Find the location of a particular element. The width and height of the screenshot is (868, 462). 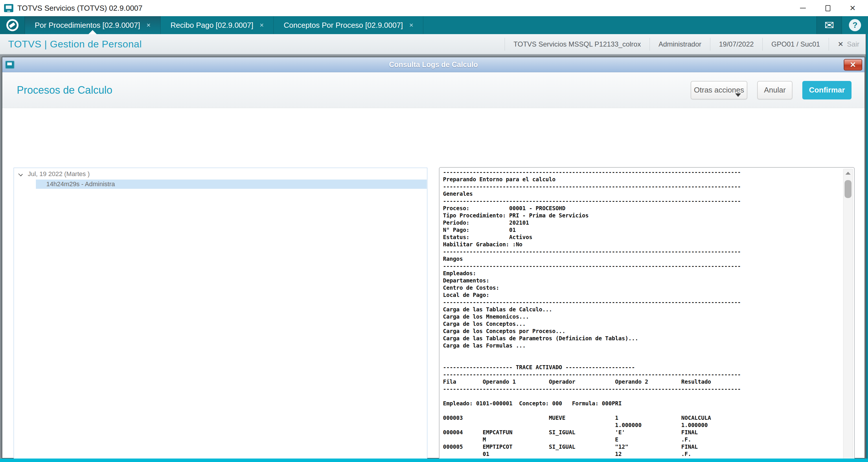

tab-label: Conceptos Por Proceso [02.9.0007] is located at coordinates (343, 25).